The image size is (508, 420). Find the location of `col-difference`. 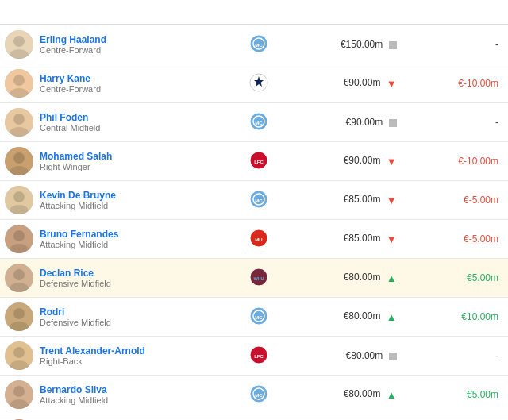

col-difference is located at coordinates (455, 13).